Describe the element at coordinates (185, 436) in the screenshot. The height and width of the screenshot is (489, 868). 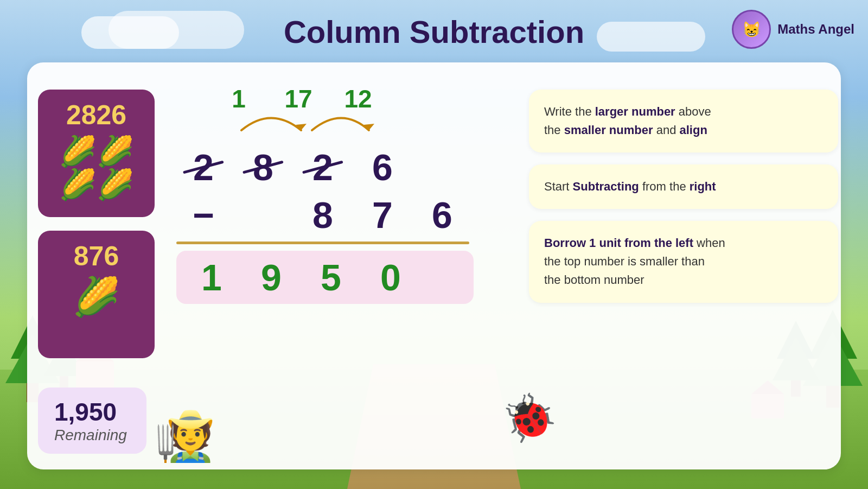
I see `scarecrow-character: 🧑‍🌾` at that location.